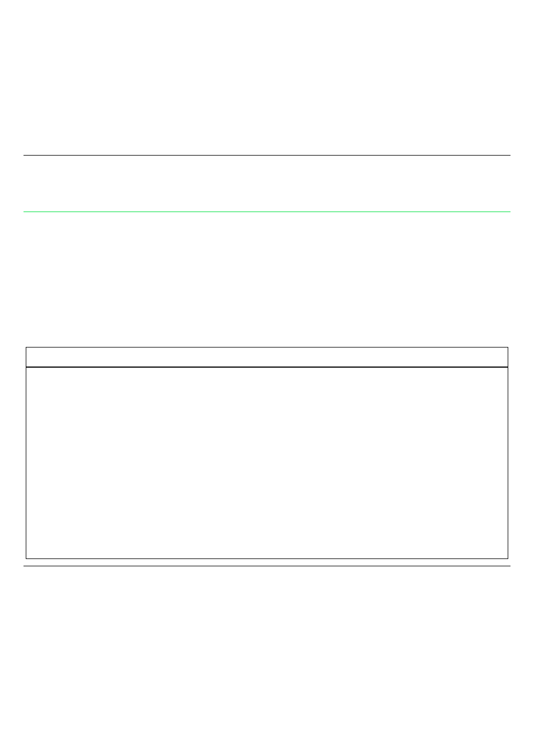 This screenshot has height=756, width=534. What do you see at coordinates (267, 156) in the screenshot?
I see `horizontal-divider-top` at bounding box center [267, 156].